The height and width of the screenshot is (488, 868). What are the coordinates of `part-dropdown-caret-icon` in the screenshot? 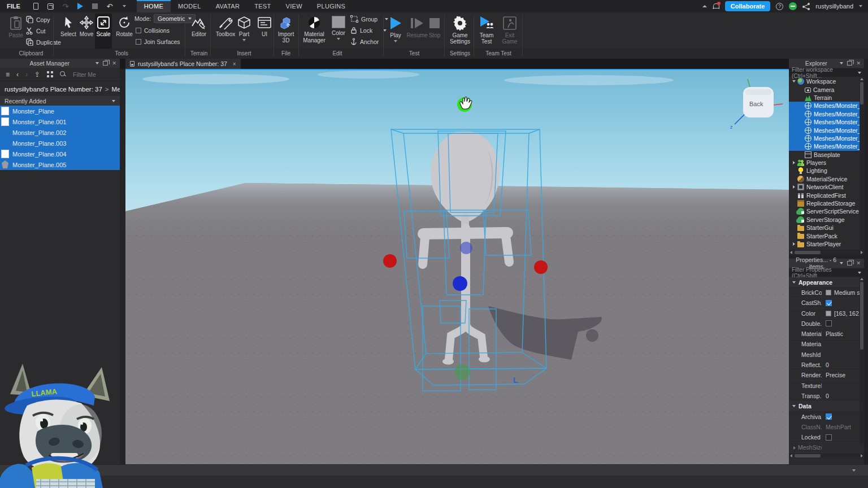 It's located at (244, 40).